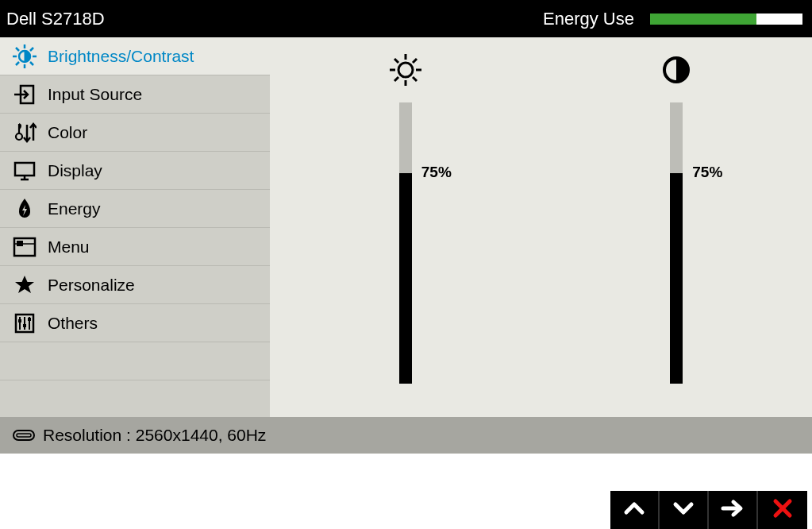  I want to click on brightness-slider-column: 75%, so click(406, 234).